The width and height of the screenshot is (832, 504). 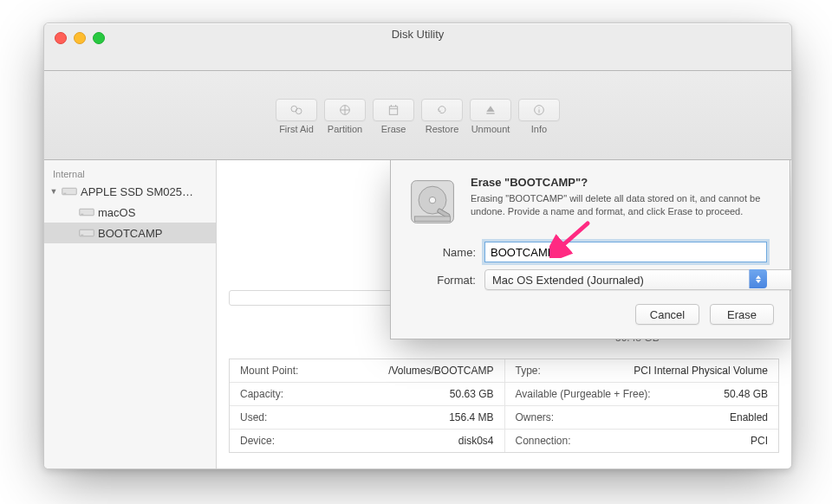 I want to click on info-value: 156.4 MB, so click(x=471, y=417).